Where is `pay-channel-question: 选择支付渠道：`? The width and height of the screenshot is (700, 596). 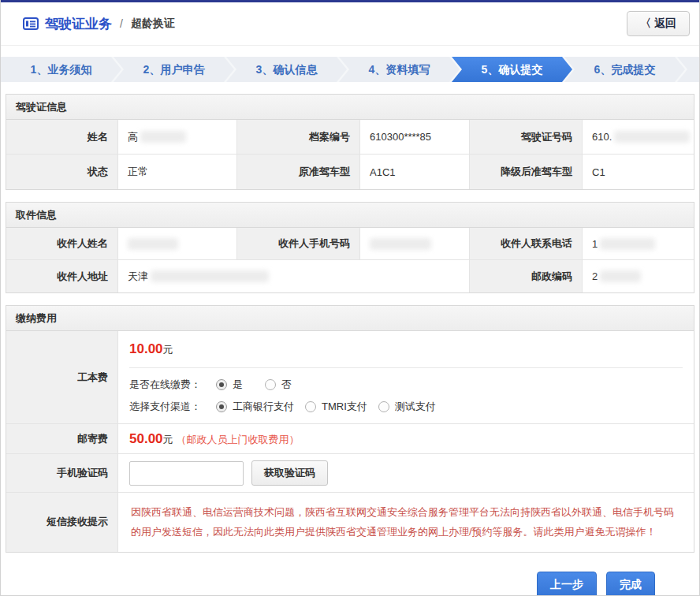
pay-channel-question: 选择支付渠道： is located at coordinates (167, 407).